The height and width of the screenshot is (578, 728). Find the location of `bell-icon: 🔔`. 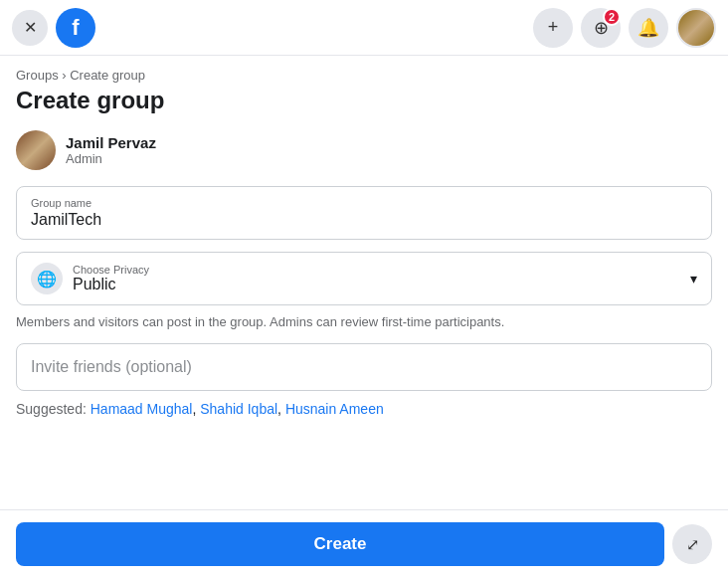

bell-icon: 🔔 is located at coordinates (648, 28).